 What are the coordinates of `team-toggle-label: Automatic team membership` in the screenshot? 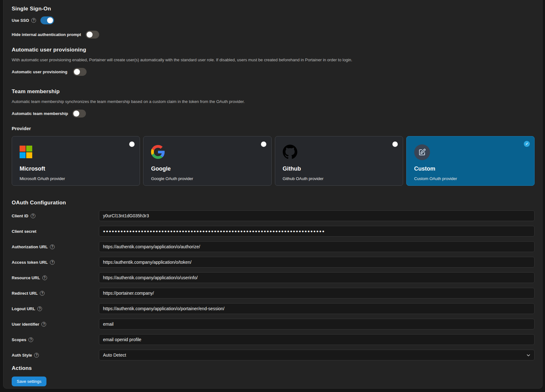 It's located at (40, 114).